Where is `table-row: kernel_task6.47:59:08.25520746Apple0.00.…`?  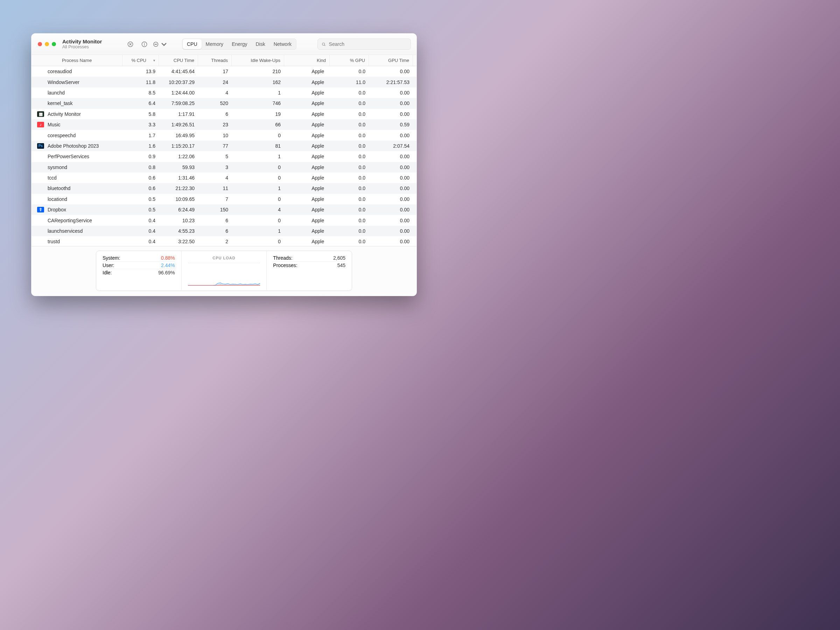 table-row: kernel_task6.47:59:08.25520746Apple0.00.… is located at coordinates (224, 103).